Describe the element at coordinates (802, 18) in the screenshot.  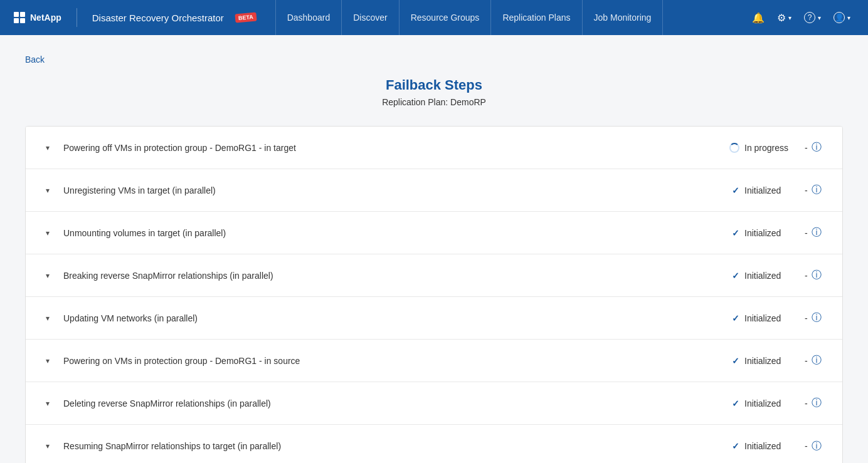
I see `navbar-actions: 🔔 ⚙ ▾ ? ▾ 👤 ▾` at that location.